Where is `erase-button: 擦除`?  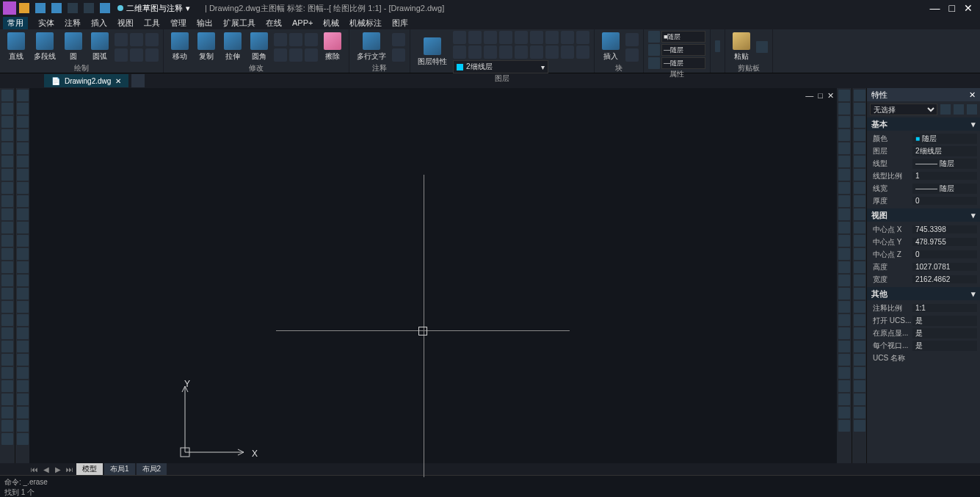
erase-button: 擦除 is located at coordinates (333, 47).